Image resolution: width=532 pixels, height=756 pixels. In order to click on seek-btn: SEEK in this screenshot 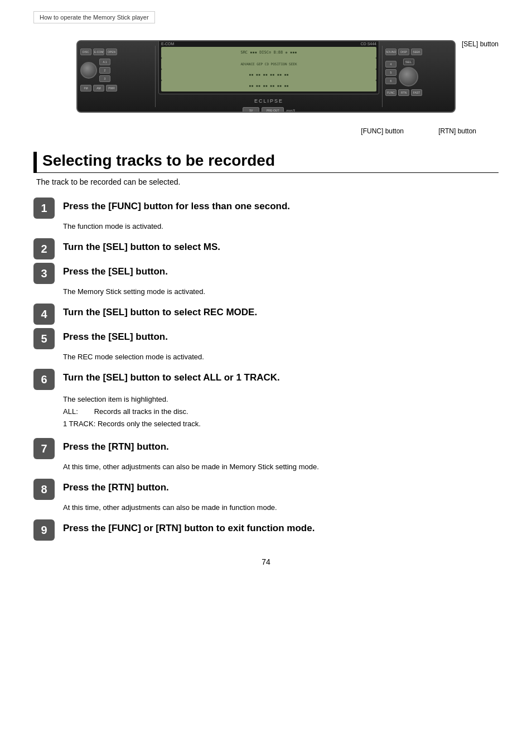, I will do `click(417, 52)`.